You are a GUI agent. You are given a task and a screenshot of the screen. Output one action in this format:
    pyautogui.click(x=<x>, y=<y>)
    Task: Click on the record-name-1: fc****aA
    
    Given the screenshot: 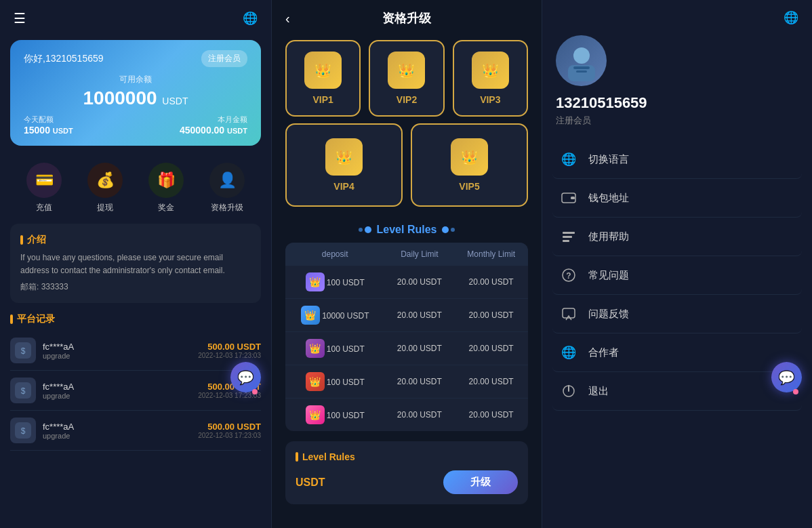 What is the action you would take?
    pyautogui.click(x=117, y=347)
    